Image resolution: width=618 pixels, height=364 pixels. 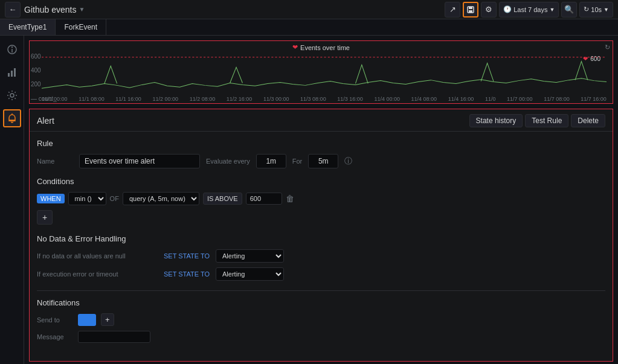 I want to click on no-data-label: If no data or all values are null, so click(x=97, y=256).